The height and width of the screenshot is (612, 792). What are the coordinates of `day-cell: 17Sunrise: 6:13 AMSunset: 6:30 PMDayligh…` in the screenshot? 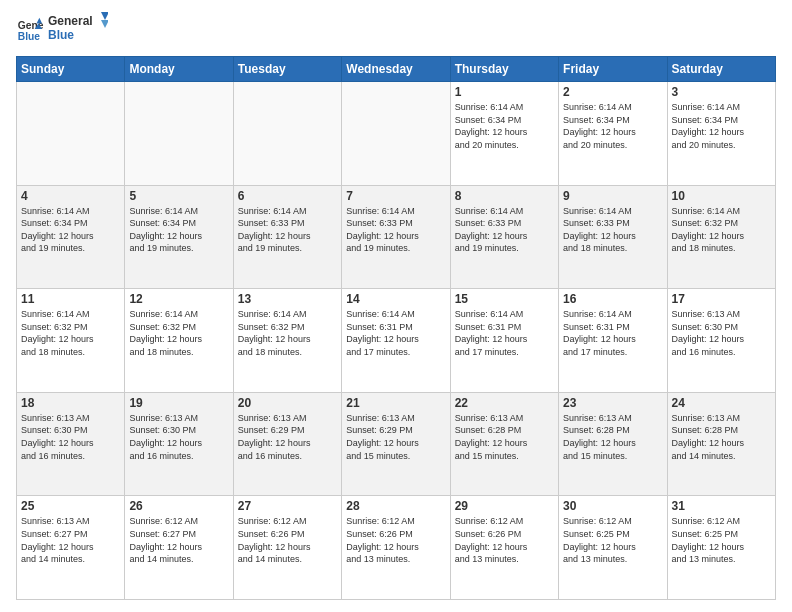 It's located at (721, 341).